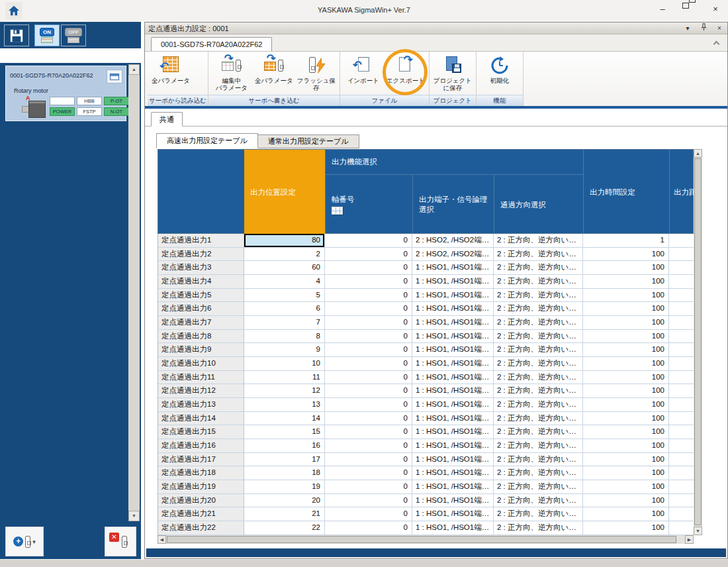 This screenshot has width=728, height=567. I want to click on position-cell: 20, so click(285, 501).